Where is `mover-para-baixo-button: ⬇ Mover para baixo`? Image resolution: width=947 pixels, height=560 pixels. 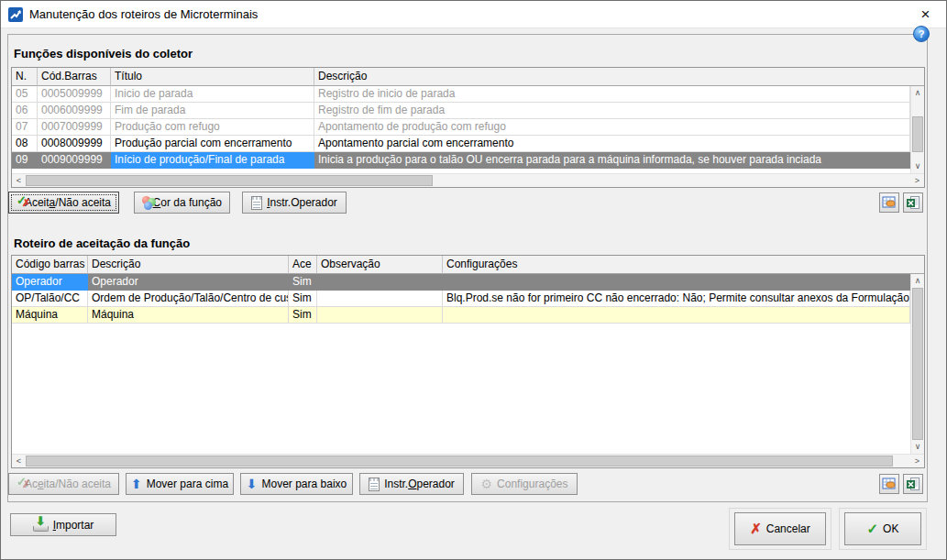 mover-para-baixo-button: ⬇ Mover para baixo is located at coordinates (297, 484).